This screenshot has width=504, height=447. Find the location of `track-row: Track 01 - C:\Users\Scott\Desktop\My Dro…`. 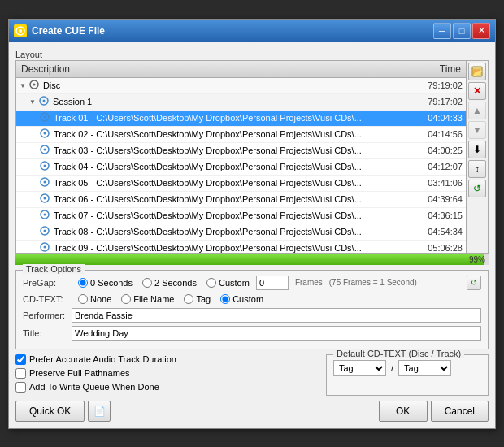

track-row: Track 01 - C:\Users\Scott\Desktop\My Dro… is located at coordinates (241, 119).